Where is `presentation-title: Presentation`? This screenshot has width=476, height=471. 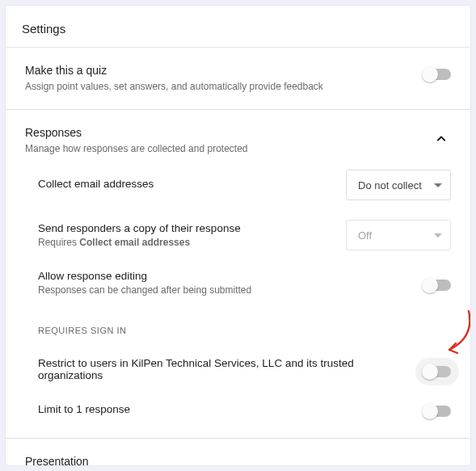
presentation-title: Presentation is located at coordinates (223, 460).